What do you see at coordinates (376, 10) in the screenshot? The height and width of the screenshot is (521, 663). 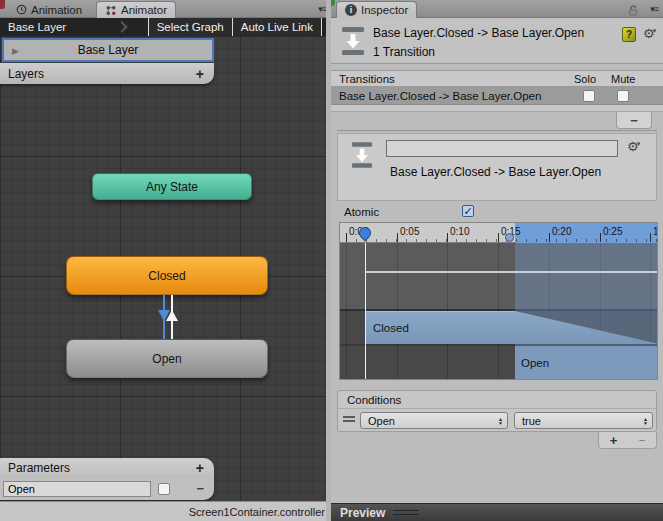 I see `tab-inspector: i Inspector` at bounding box center [376, 10].